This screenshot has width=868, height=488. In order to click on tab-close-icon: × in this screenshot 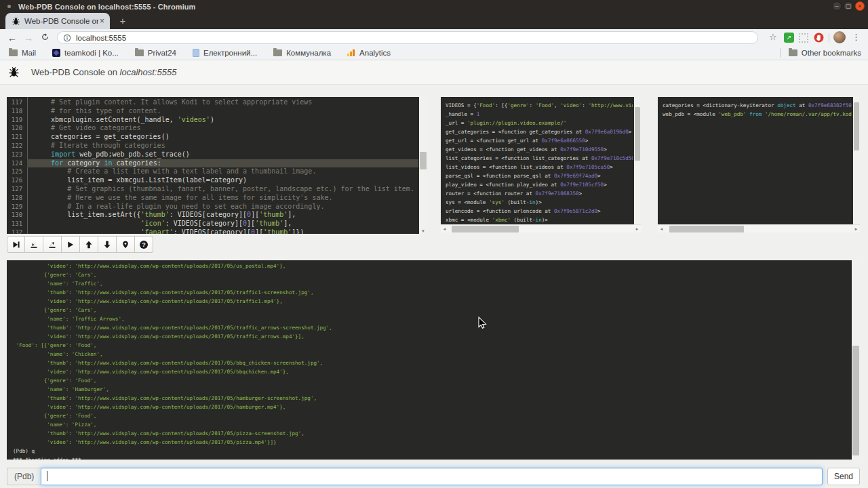, I will do `click(102, 21)`.